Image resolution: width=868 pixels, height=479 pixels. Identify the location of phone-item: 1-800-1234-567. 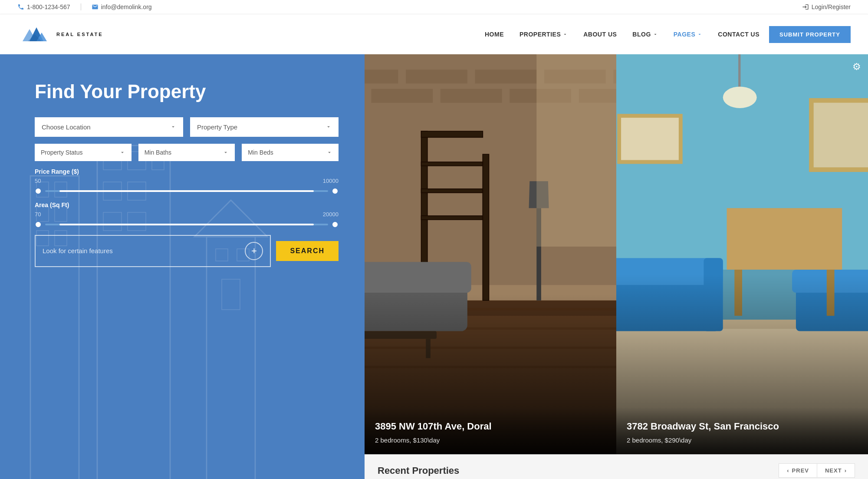
(44, 7).